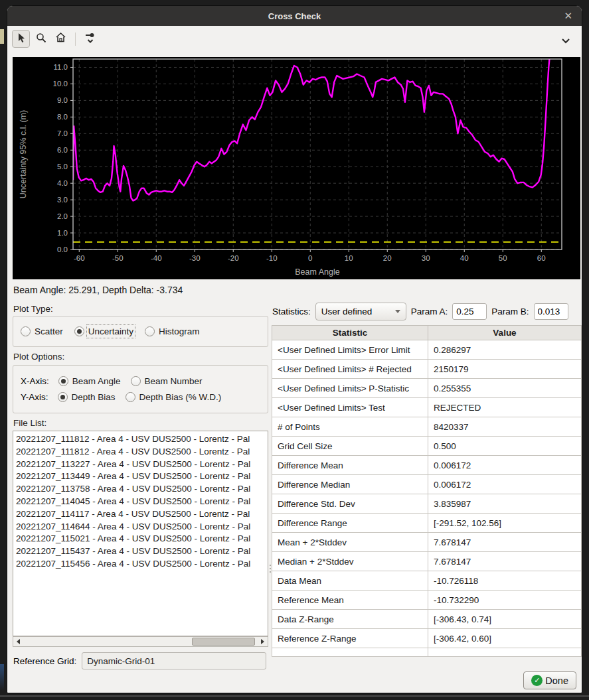  I want to click on reference-grid-field, so click(174, 661).